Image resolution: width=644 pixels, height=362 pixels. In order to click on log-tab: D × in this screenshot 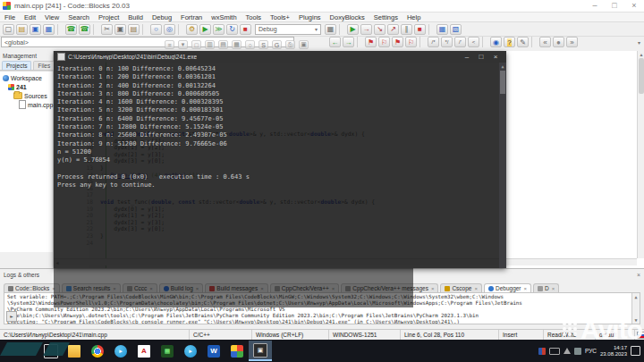, I will do `click(546, 288)`.